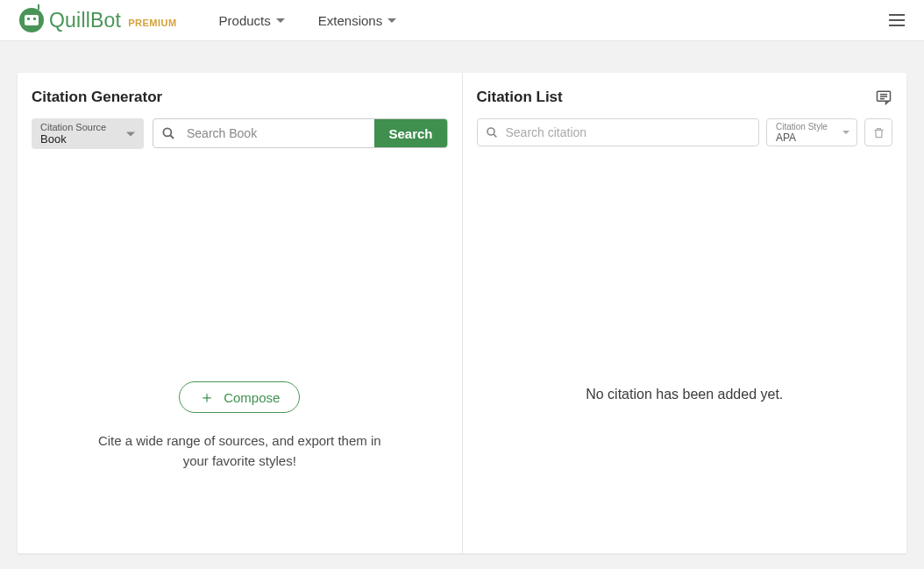  Describe the element at coordinates (358, 21) in the screenshot. I see `nav-extensions: Extensions` at that location.